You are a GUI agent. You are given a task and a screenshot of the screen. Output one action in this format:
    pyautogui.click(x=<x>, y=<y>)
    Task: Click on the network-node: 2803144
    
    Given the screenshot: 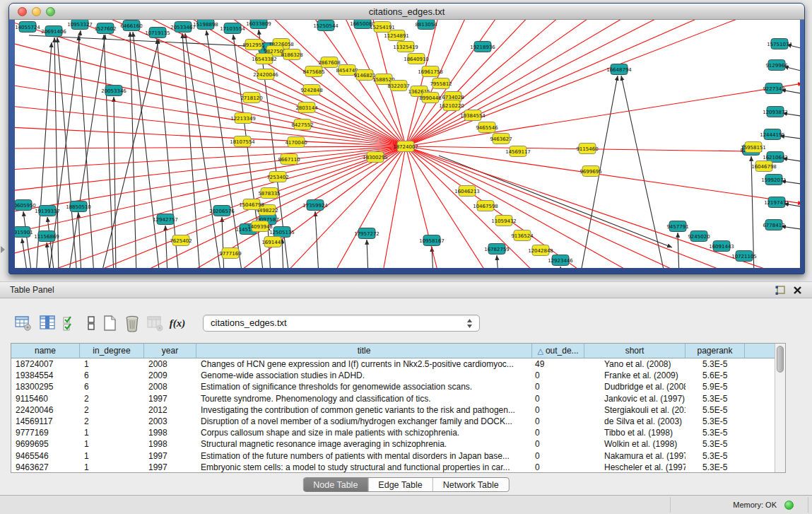 What is the action you would take?
    pyautogui.click(x=307, y=107)
    